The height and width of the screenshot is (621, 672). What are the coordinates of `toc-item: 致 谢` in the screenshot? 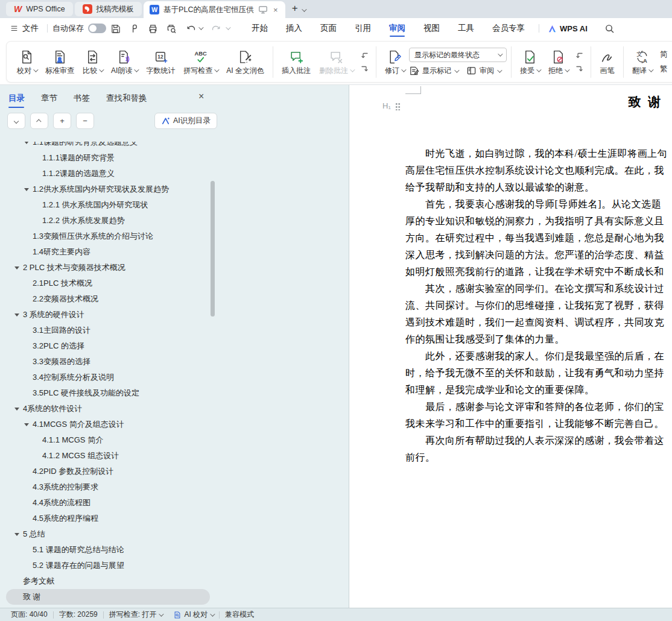 It's located at (108, 597).